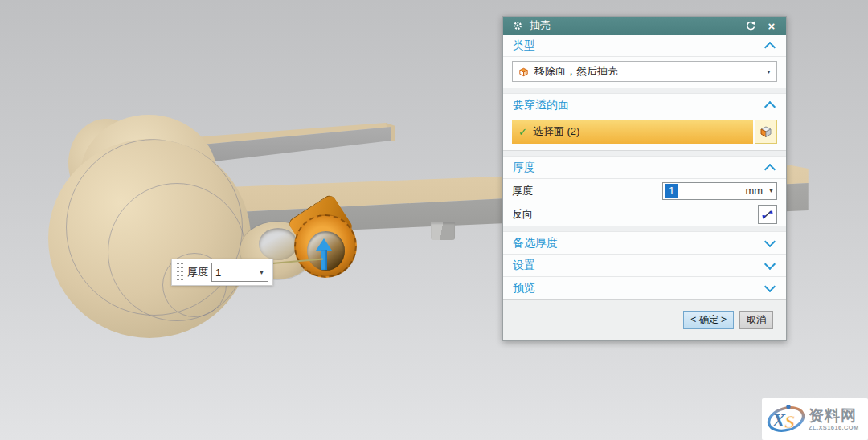 Image resolution: width=868 pixels, height=440 pixels. What do you see at coordinates (556, 132) in the screenshot?
I see `select-face-label: 选择面 (2)` at bounding box center [556, 132].